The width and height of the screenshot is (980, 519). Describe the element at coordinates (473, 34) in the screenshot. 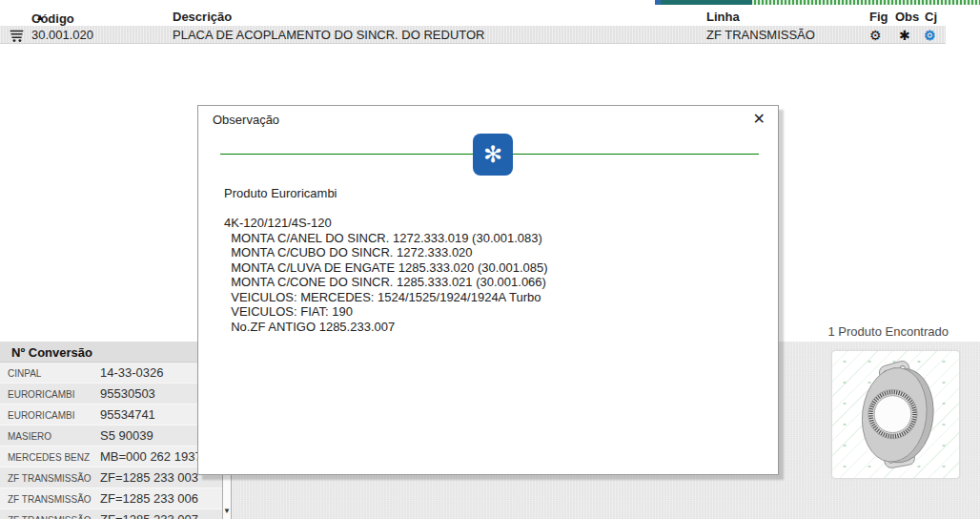

I see `table-row: 30.001.020 PLACA DE ACOPLAMENTO DO SINCR…` at that location.